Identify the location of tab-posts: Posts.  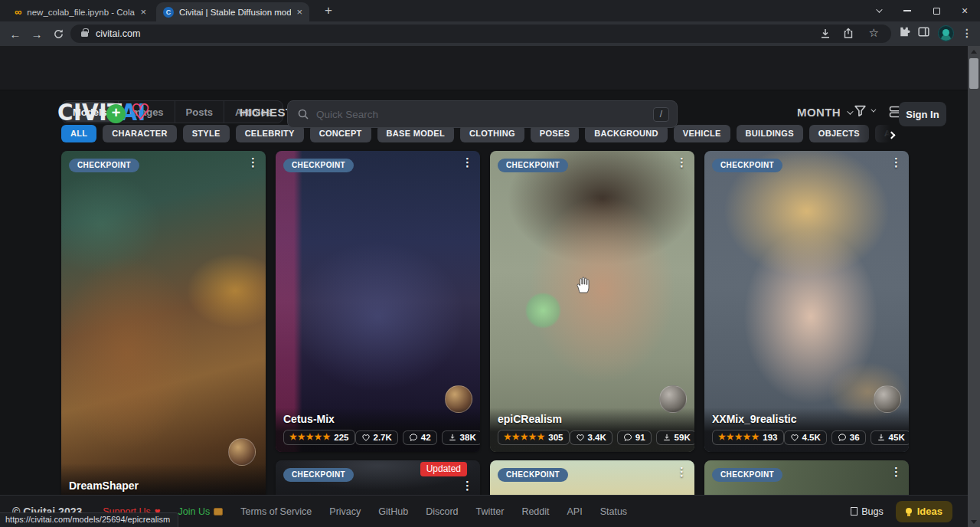
(199, 112).